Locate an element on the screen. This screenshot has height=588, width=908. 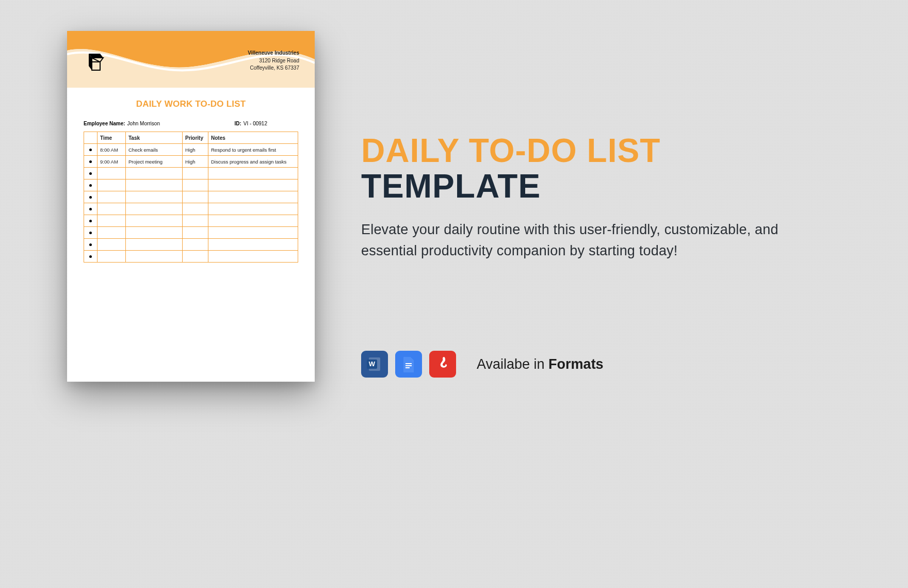
col-notes: Notes is located at coordinates (253, 138).